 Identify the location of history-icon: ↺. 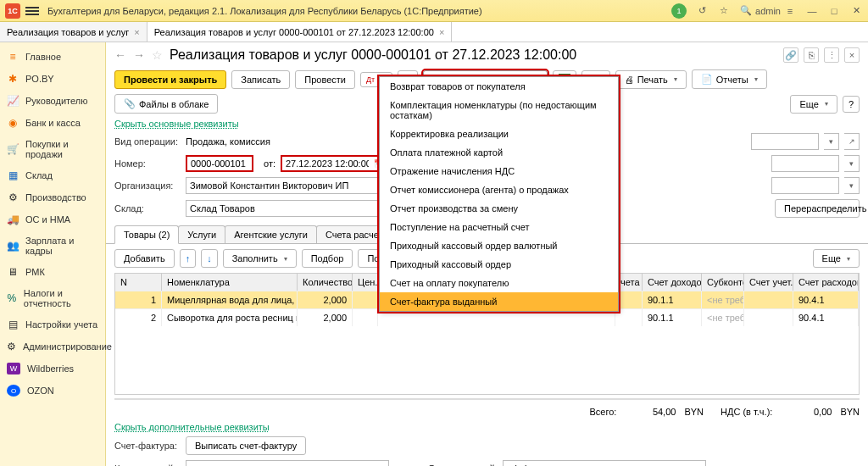
(702, 11).